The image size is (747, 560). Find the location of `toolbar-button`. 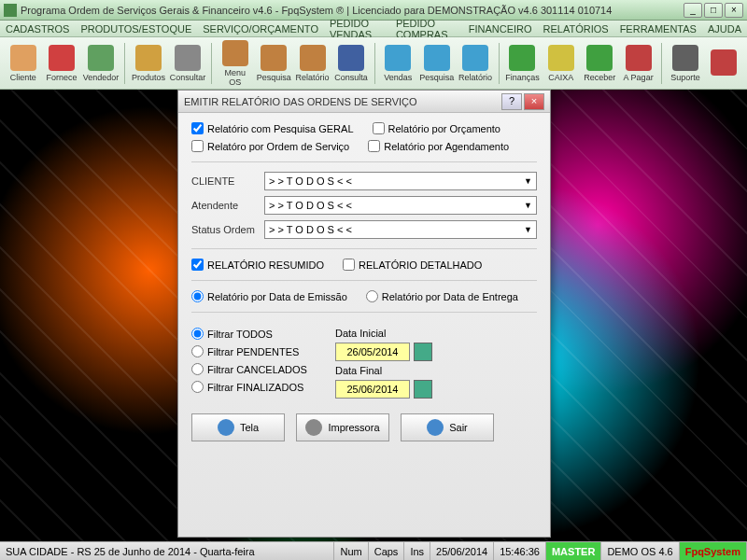

toolbar-button is located at coordinates (725, 63).